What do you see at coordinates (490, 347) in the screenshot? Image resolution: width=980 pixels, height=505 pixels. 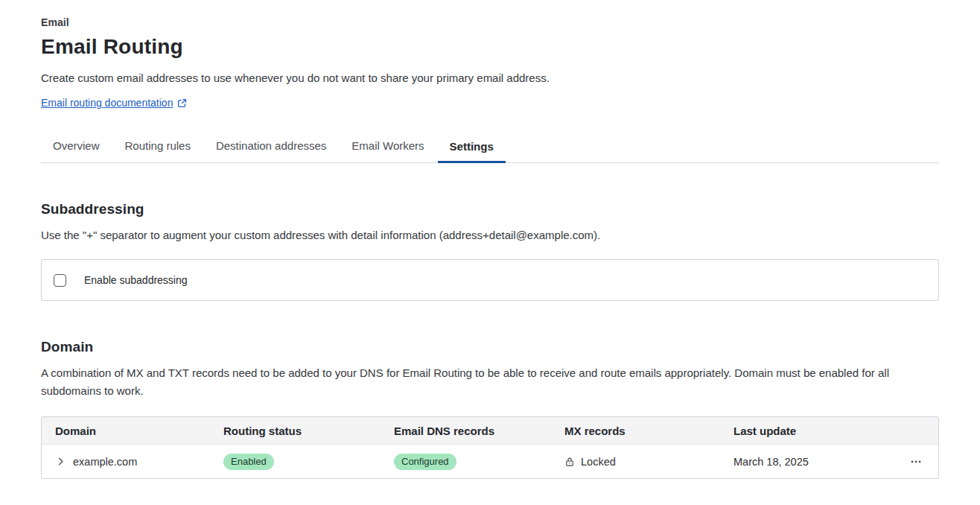 I see `domain-heading: Domain` at bounding box center [490, 347].